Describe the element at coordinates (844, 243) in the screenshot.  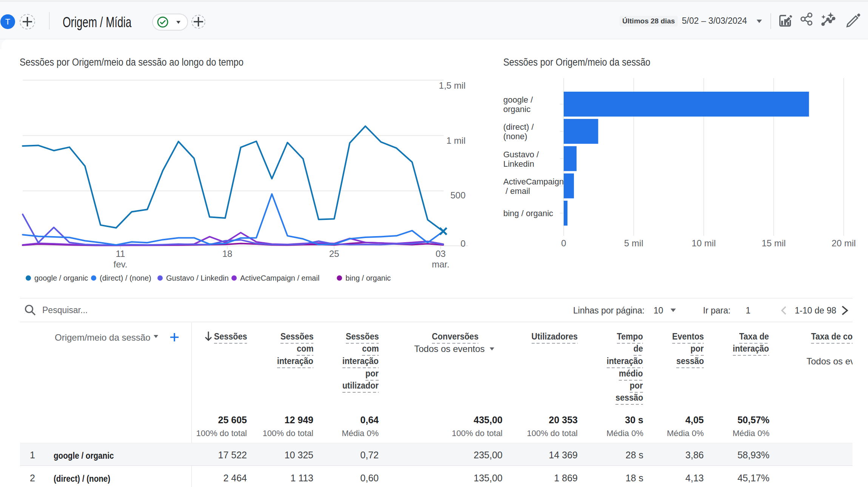
I see `svg-text: 20 mil` at that location.